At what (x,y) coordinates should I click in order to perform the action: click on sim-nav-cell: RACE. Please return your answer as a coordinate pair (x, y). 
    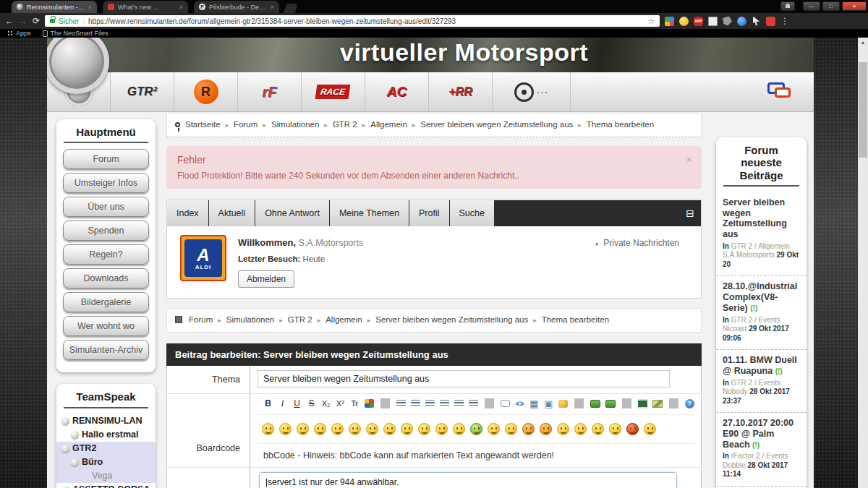
    Looking at the image, I should click on (333, 92).